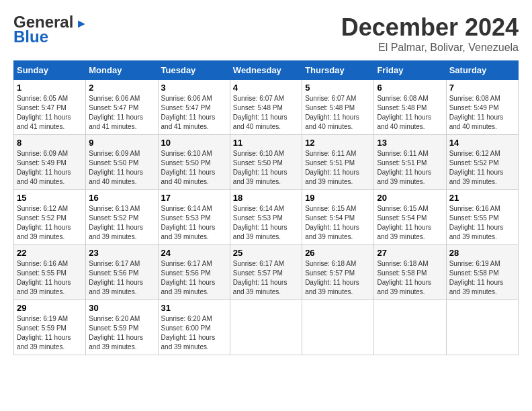 The width and height of the screenshot is (532, 411). I want to click on day-info: Sunrise: 6:17 AMSunset: 5:57 PMDaylight:…, so click(266, 278).